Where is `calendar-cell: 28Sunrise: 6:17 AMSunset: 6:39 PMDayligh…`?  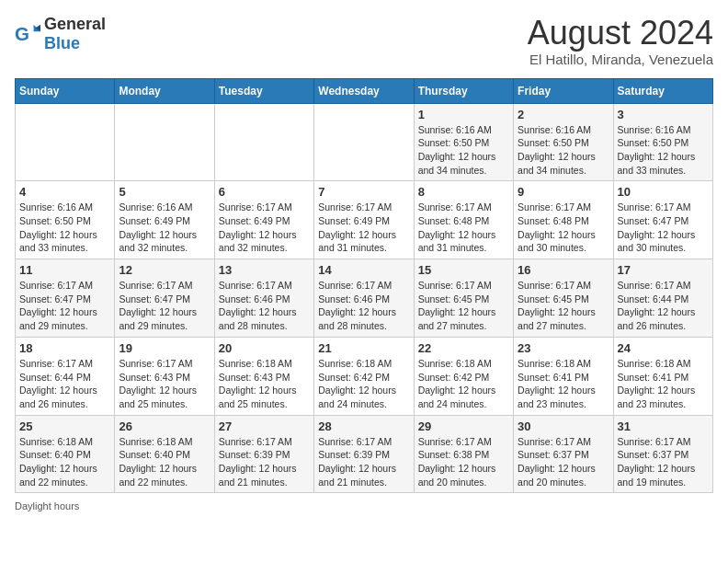 calendar-cell: 28Sunrise: 6:17 AMSunset: 6:39 PMDayligh… is located at coordinates (364, 454).